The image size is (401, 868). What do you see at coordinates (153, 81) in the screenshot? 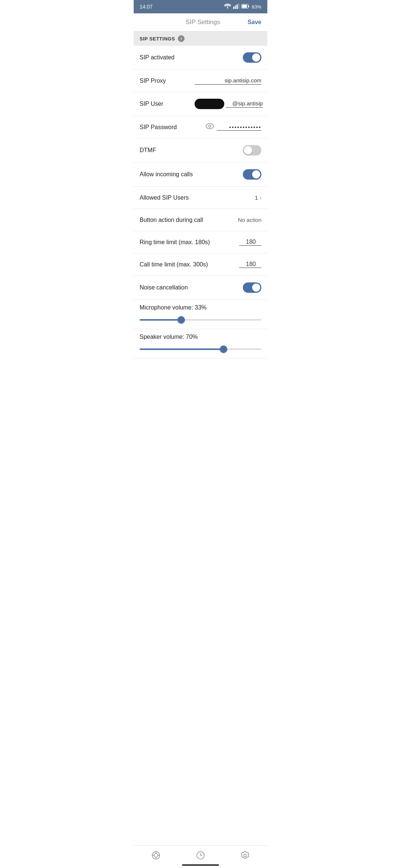
I see `sip-proxy-label: SIP Proxy` at bounding box center [153, 81].